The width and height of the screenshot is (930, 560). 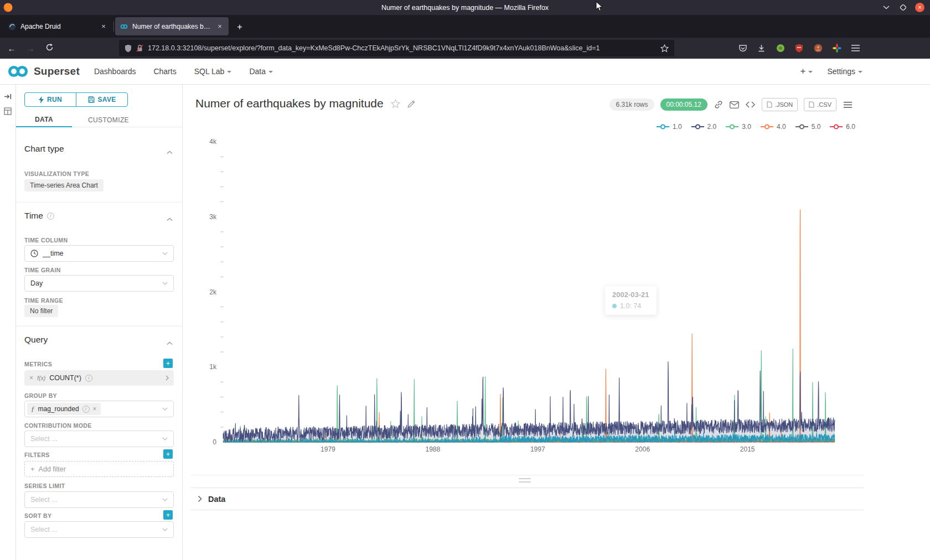 I want to click on section-chart-type: Chart type, so click(x=44, y=149).